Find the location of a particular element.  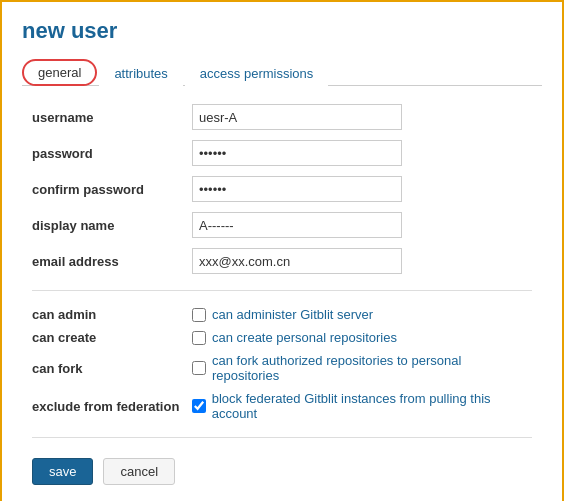

bottom-divider is located at coordinates (282, 438).